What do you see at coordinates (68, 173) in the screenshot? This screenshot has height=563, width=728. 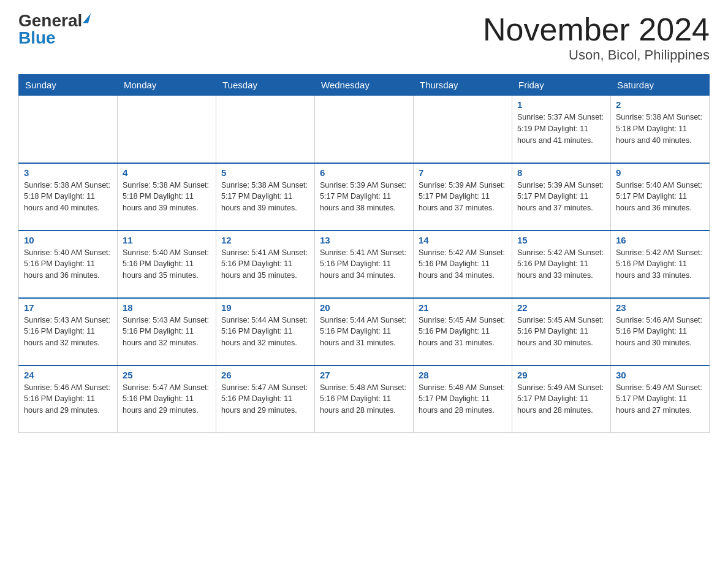 I see `day-number: 3` at bounding box center [68, 173].